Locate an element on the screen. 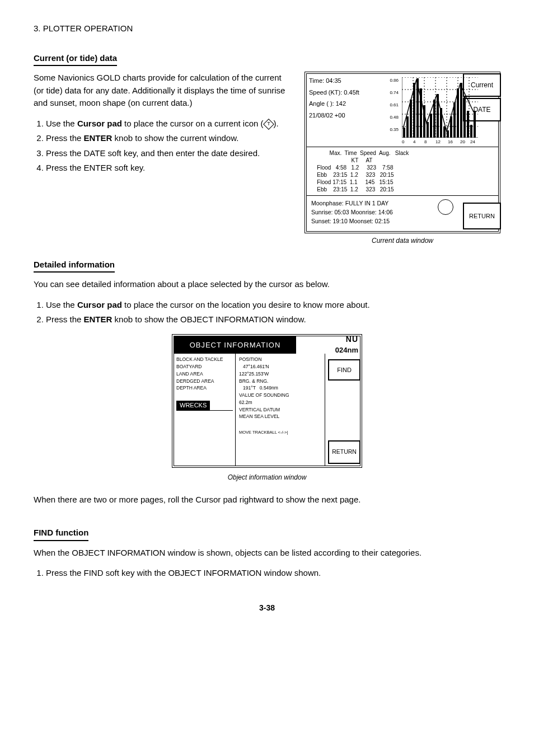  step-3: Press the DATE soft key, and then enter … is located at coordinates (168, 153).